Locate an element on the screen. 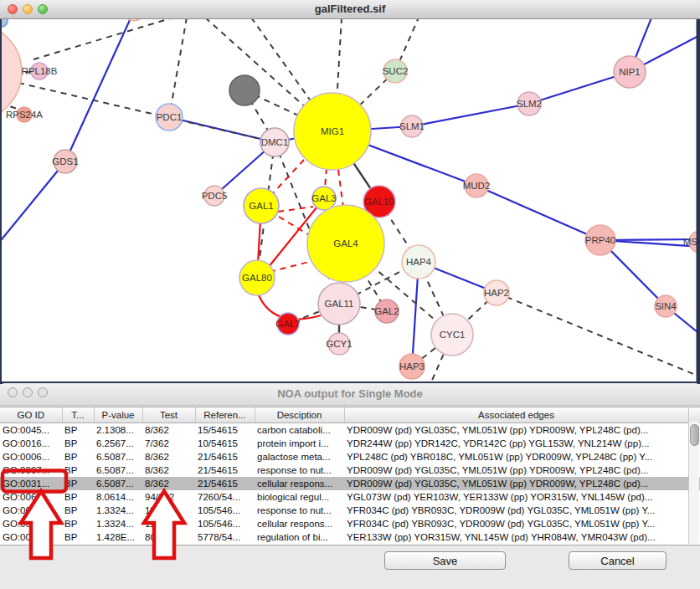 This screenshot has width=700, height=589. table-cell: GO:0045... is located at coordinates (31, 430).